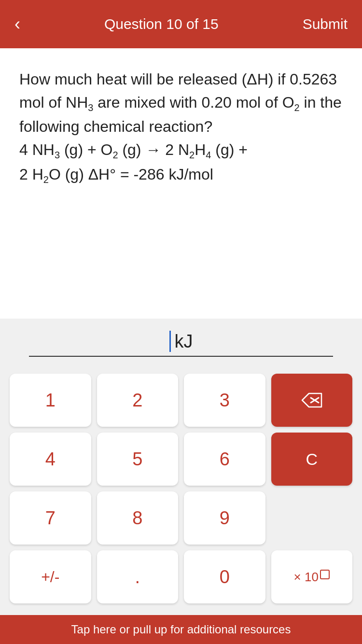  What do you see at coordinates (225, 518) in the screenshot?
I see `key-9: 9` at bounding box center [225, 518].